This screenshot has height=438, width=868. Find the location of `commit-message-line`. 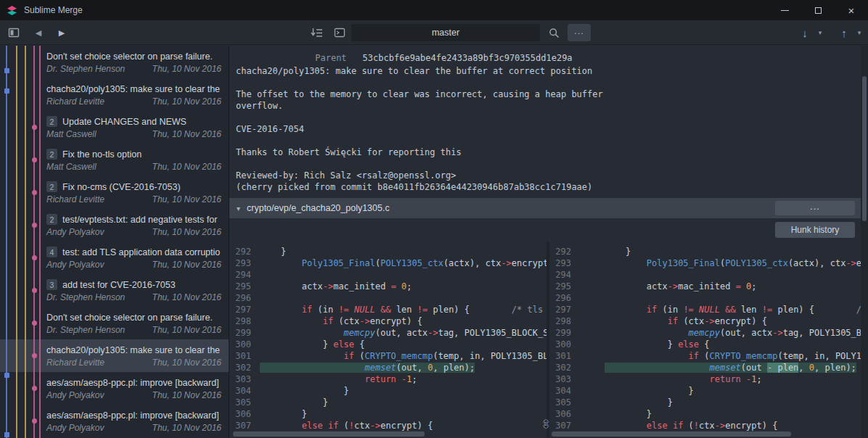

commit-message-line is located at coordinates (552, 83).